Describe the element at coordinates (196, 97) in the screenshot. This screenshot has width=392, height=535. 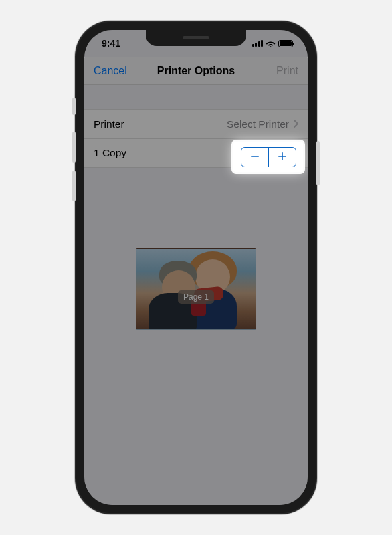
I see `section-spacer` at that location.